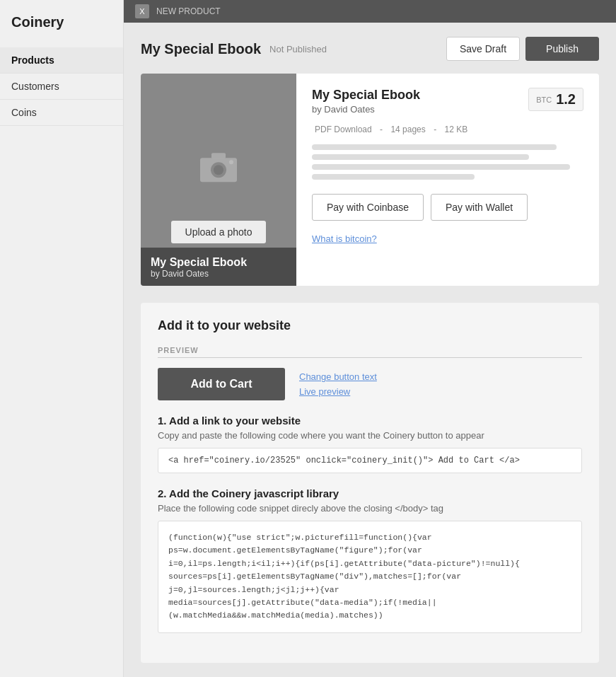 Image resolution: width=616 pixels, height=677 pixels. Describe the element at coordinates (566, 99) in the screenshot. I see `btc-value: 1.2` at that location.